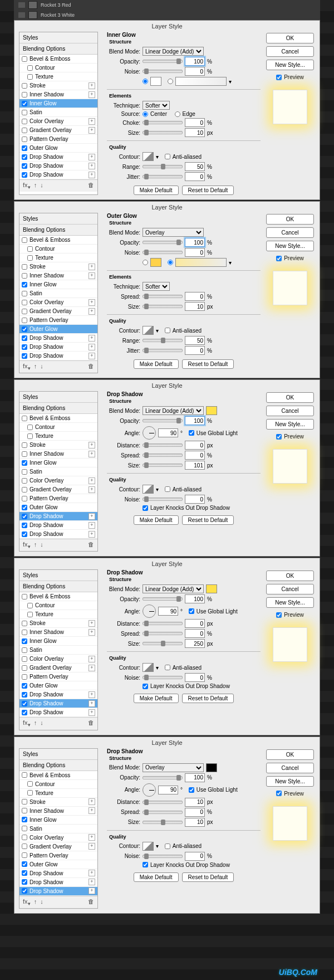 The image size is (334, 980). I want to click on style-item-satin: Satin, so click(58, 650).